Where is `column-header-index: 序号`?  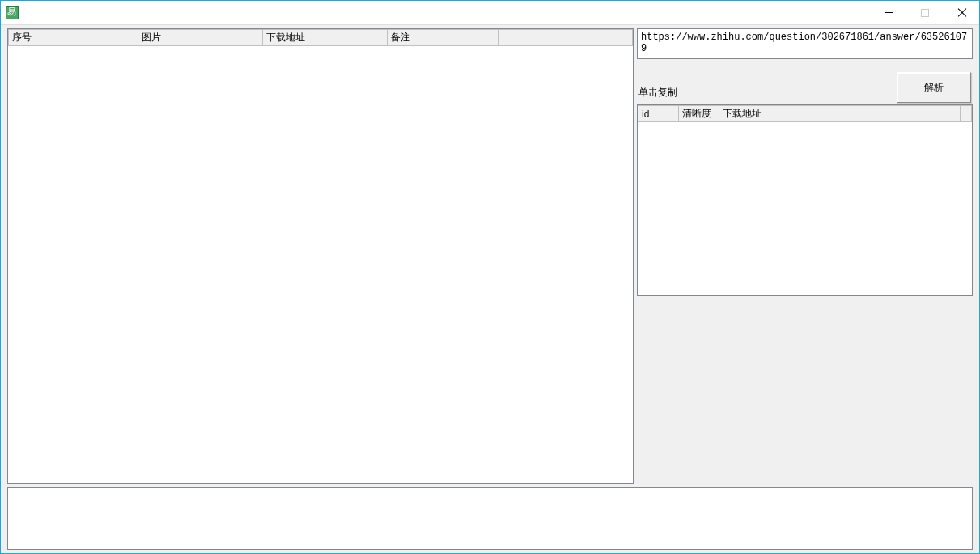 column-header-index: 序号 is located at coordinates (74, 38).